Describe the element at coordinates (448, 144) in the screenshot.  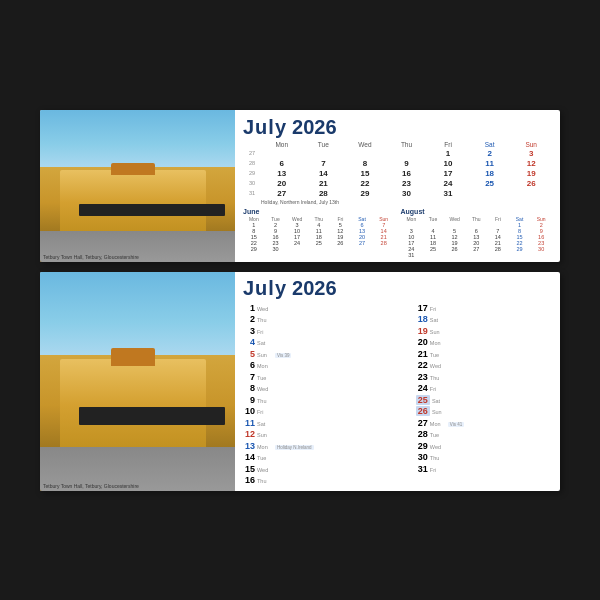
I see `fri-header: Fri` at that location.